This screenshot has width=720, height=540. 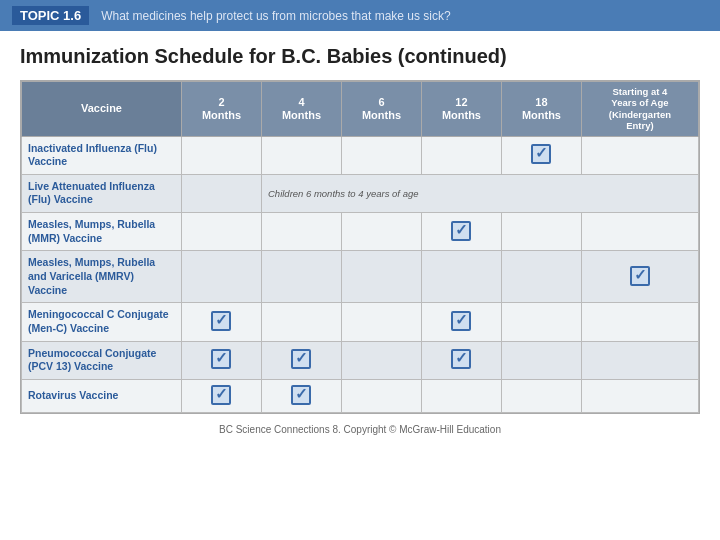 What do you see at coordinates (360, 360) in the screenshot?
I see `table-row: Pneumococcal Conjugate (PCV 13) Vaccine` at bounding box center [360, 360].